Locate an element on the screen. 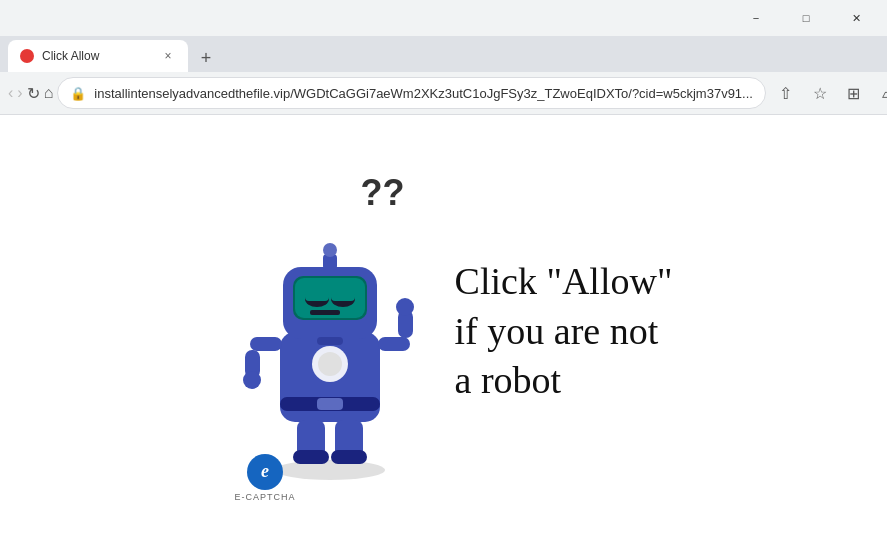  tab-favicon is located at coordinates (27, 56).